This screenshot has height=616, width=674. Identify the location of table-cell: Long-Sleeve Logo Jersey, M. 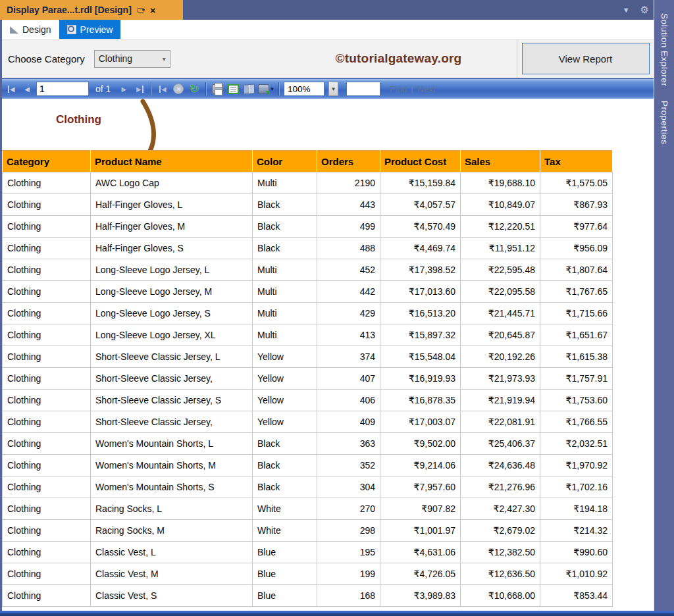
(172, 292).